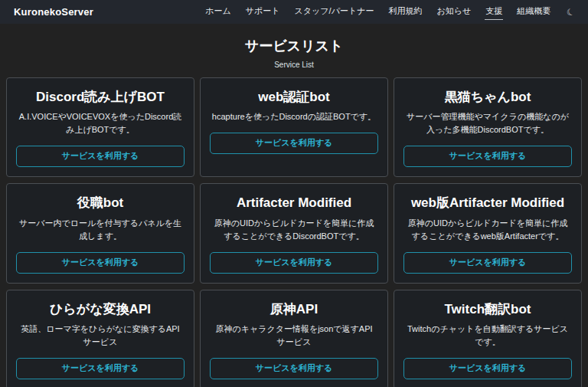 The image size is (588, 387). Describe the element at coordinates (100, 336) in the screenshot. I see `service-card-description: 英語、ローマ字をひらがなに変換するAPIサービス` at that location.